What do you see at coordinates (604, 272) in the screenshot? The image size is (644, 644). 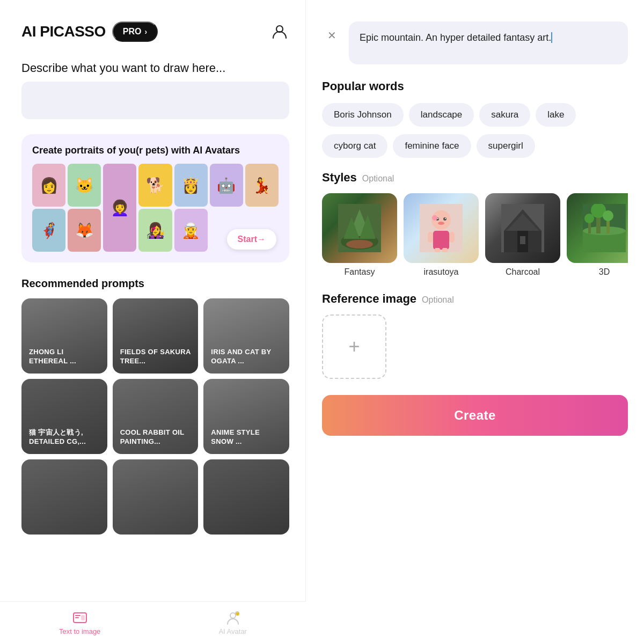 I see `style-label-3d: 3D` at bounding box center [604, 272].